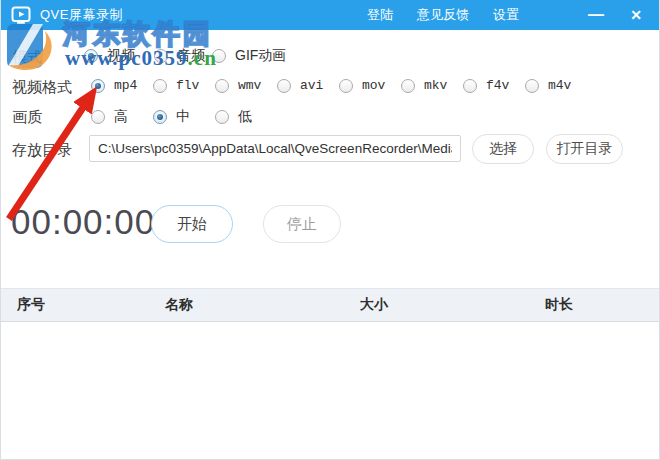 This screenshot has height=460, width=660. What do you see at coordinates (176, 86) in the screenshot?
I see `radio-format-flv: flv` at bounding box center [176, 86].